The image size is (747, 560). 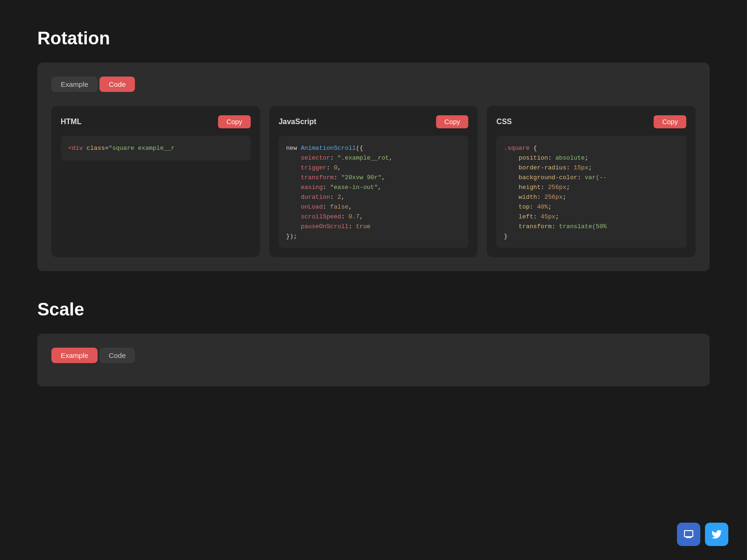 I want to click on css-panel-title: CSS, so click(x=504, y=122).